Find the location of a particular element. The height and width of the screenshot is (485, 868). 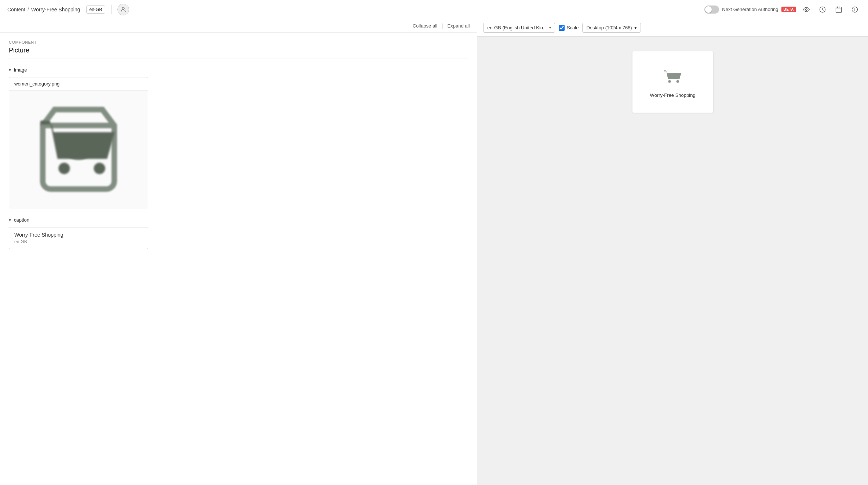

preview-toolbar: en-GB (English United Kin... ▾ Scale Des… is located at coordinates (673, 28).